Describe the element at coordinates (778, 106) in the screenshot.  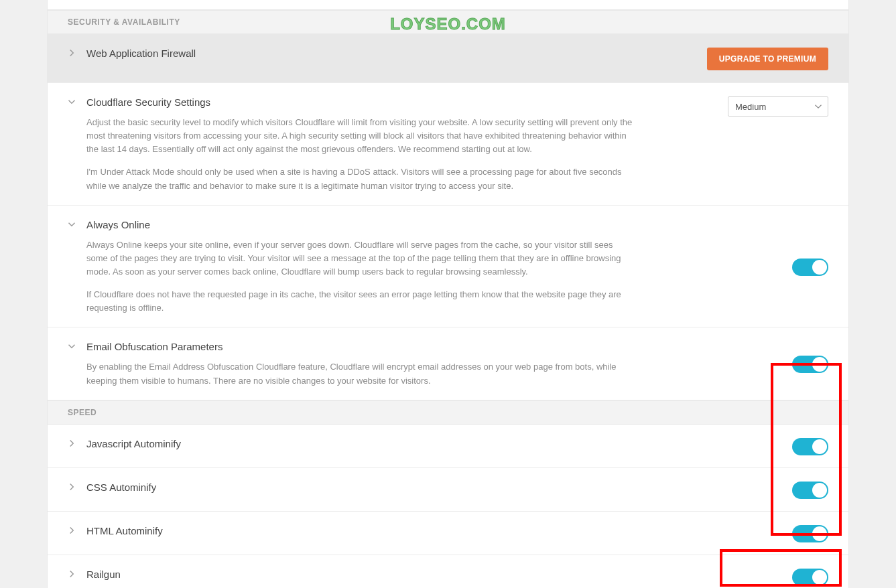
I see `security-level-select: Medium` at that location.